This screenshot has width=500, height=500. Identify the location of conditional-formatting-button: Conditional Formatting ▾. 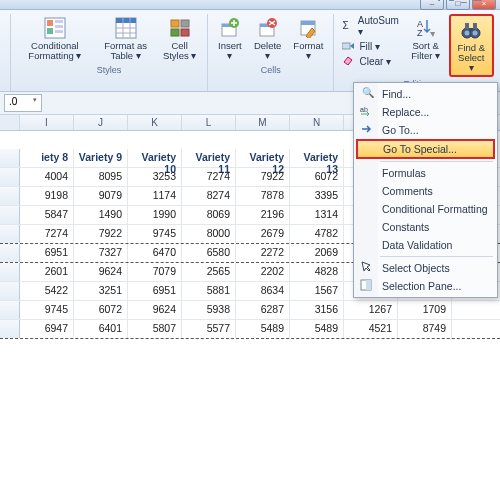
(55, 38).